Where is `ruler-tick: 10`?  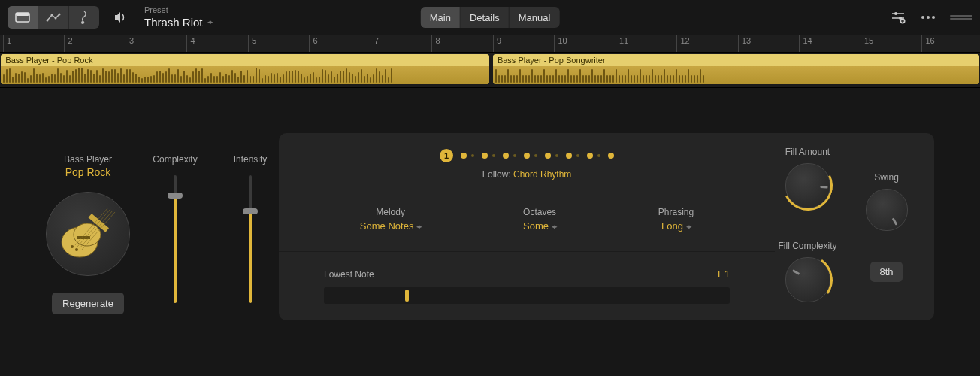
ruler-tick: 10 is located at coordinates (561, 44).